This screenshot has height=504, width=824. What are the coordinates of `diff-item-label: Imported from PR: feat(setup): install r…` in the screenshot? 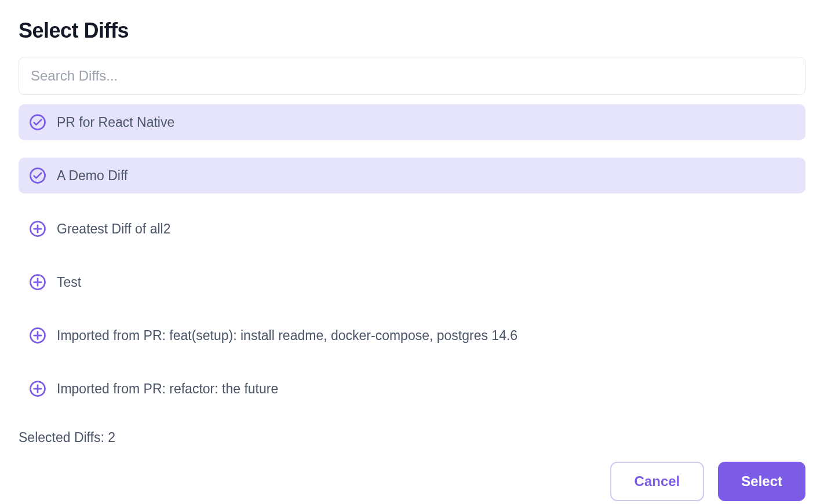 It's located at (287, 336).